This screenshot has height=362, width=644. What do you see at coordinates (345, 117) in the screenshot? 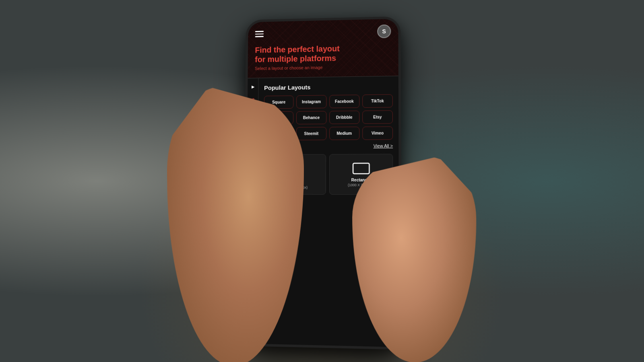
I see `layout-btn-dribbble: Dribbble` at bounding box center [345, 117].